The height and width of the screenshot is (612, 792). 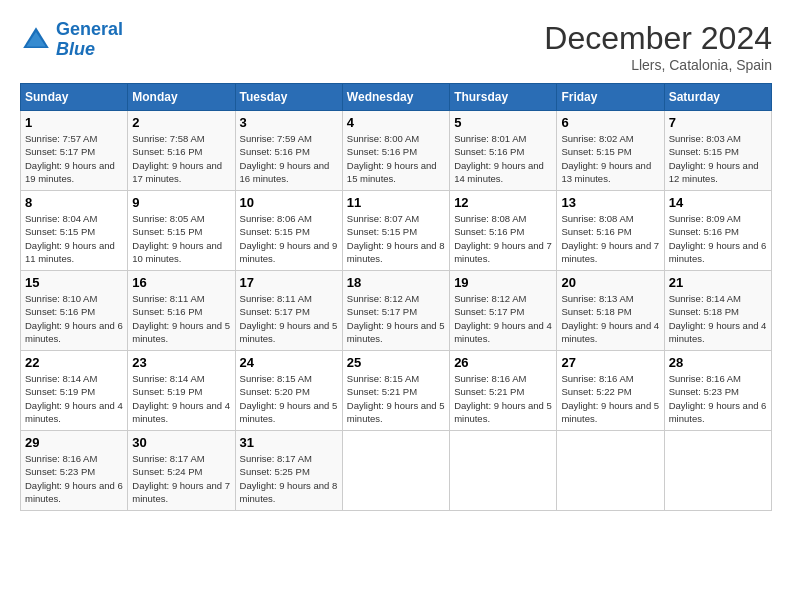 What do you see at coordinates (74, 202) in the screenshot?
I see `day-number: 8` at bounding box center [74, 202].